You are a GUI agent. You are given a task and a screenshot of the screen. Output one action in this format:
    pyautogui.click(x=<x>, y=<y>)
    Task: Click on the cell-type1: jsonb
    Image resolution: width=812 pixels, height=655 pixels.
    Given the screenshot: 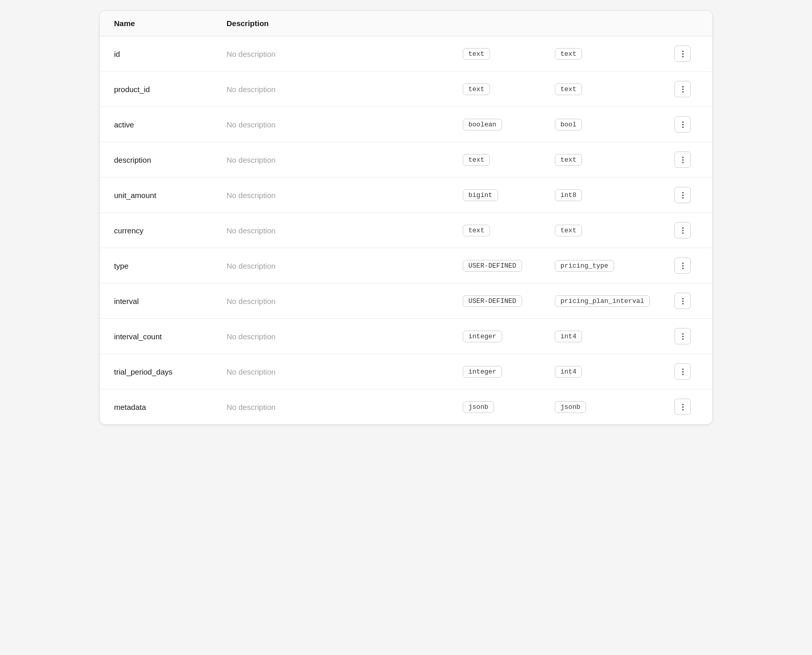 What is the action you would take?
    pyautogui.click(x=509, y=407)
    